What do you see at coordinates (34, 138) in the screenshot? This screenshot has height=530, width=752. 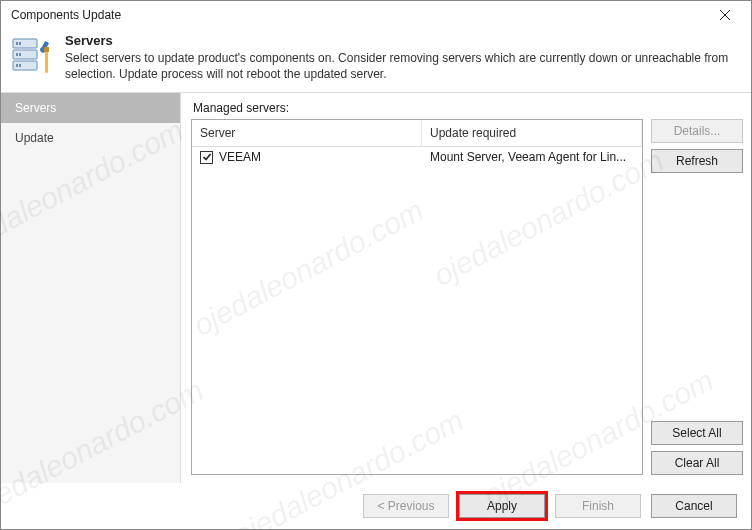 I see `sidebar-item-label: Update` at bounding box center [34, 138].